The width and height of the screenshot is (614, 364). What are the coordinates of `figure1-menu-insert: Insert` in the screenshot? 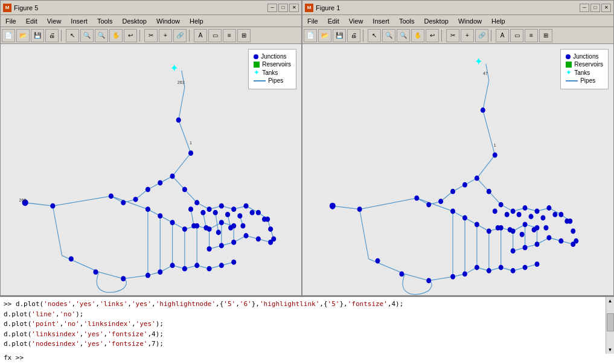 It's located at (381, 21).